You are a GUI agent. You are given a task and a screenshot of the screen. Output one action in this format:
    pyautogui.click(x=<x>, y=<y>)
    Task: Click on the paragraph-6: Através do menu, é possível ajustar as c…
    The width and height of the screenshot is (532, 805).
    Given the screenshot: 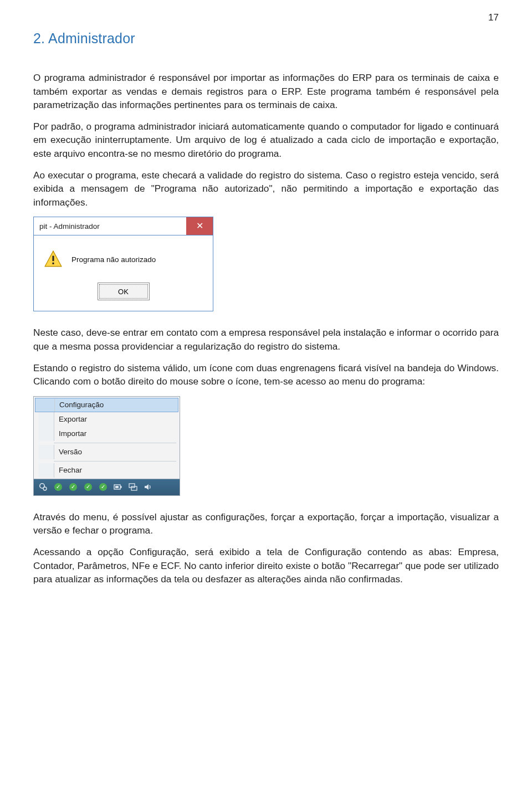 What is the action you would take?
    pyautogui.click(x=266, y=524)
    